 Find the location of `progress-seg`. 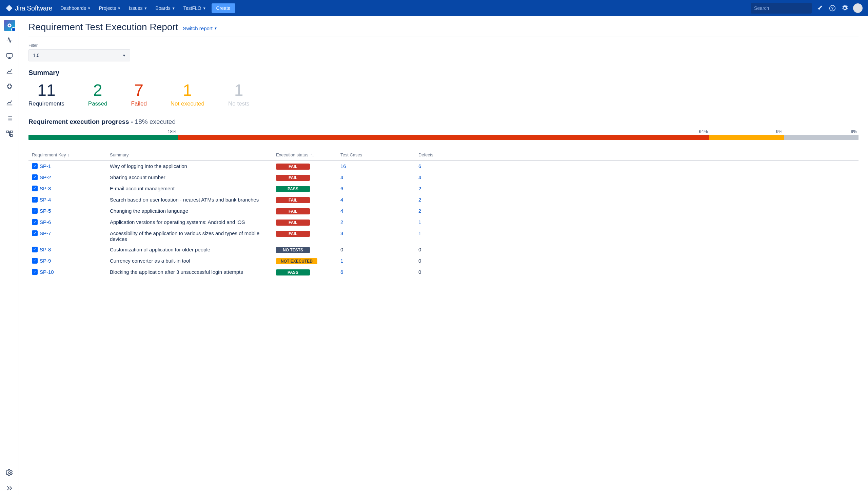

progress-seg is located at coordinates (444, 137).